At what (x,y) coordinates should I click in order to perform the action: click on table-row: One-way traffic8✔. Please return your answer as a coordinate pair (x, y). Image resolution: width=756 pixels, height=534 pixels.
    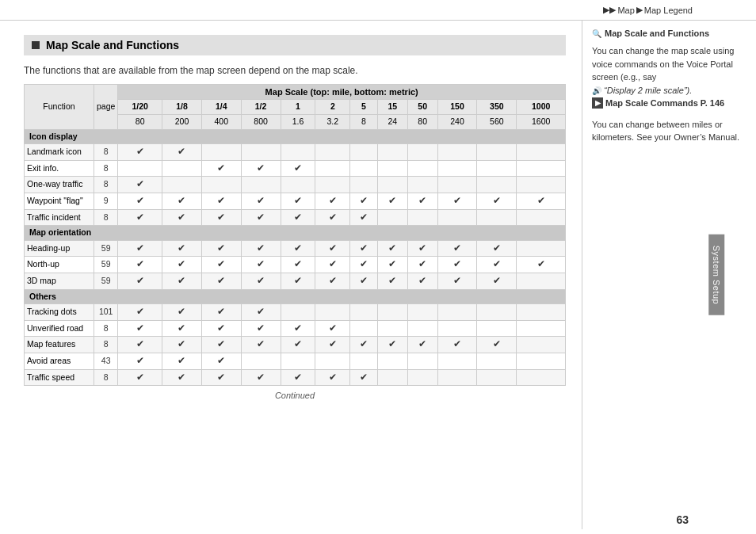
    Looking at the image, I should click on (295, 185).